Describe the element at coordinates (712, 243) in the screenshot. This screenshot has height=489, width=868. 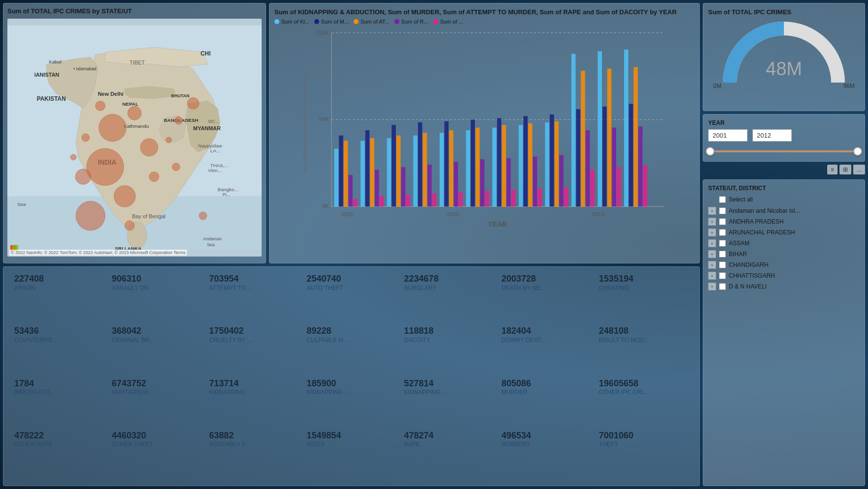
I see `expand-assam: +` at that location.